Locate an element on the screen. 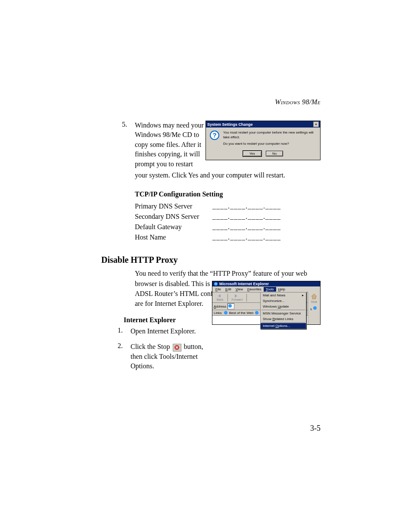  menu-tools: Tools is located at coordinates (270, 289).